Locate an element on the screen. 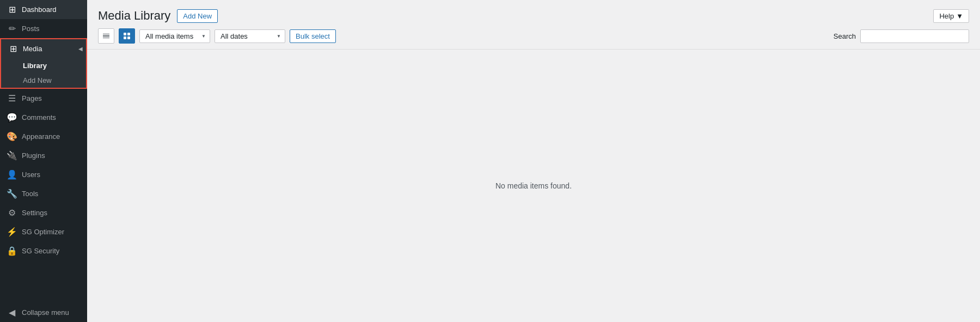 Image resolution: width=980 pixels, height=322 pixels. filter-date-select: All dates is located at coordinates (250, 36).